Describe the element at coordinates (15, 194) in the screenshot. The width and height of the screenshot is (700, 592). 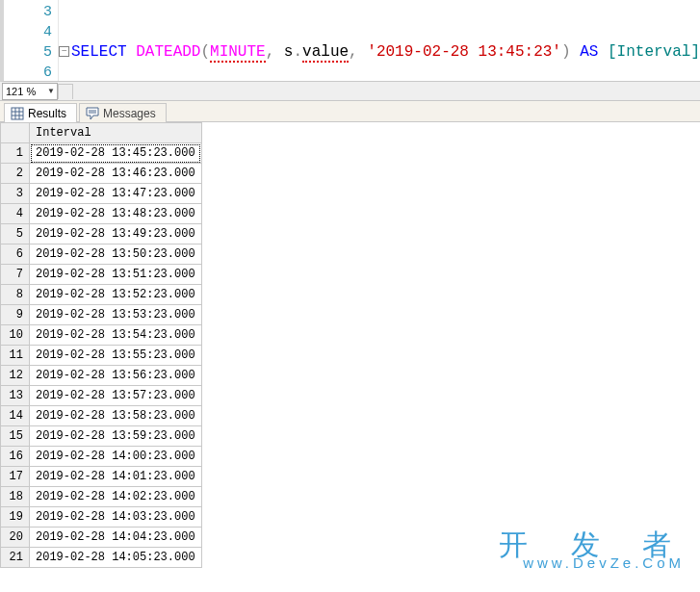
I see `row-number: 3` at that location.